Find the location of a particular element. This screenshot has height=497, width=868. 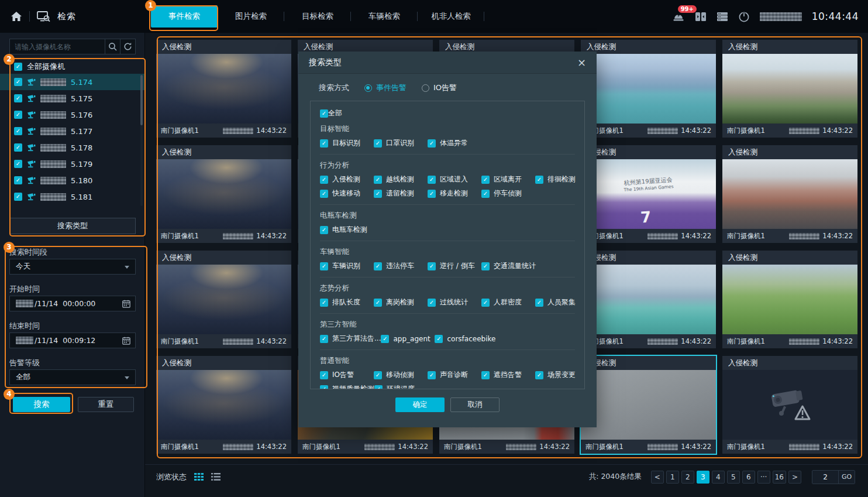

camera-list-item: ✓5.181 is located at coordinates (73, 197).